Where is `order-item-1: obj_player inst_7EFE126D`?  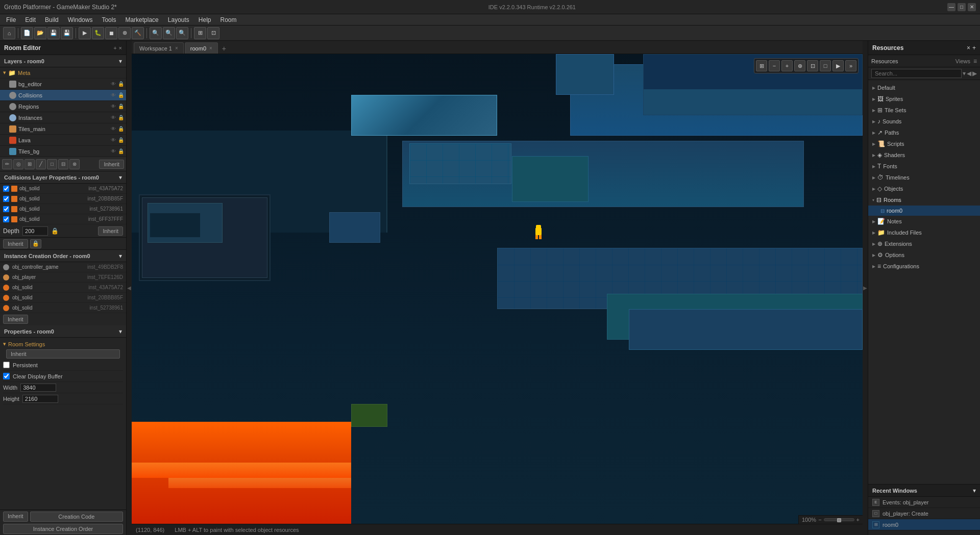
order-item-1: obj_player inst_7EFE126D is located at coordinates (63, 277).